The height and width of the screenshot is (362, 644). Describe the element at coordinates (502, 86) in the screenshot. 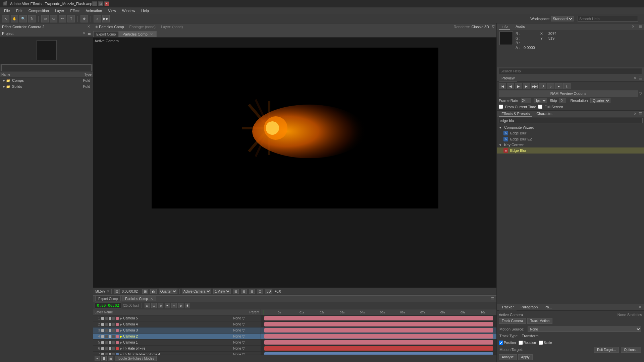

I see `first-frame-btn: |◀` at that location.